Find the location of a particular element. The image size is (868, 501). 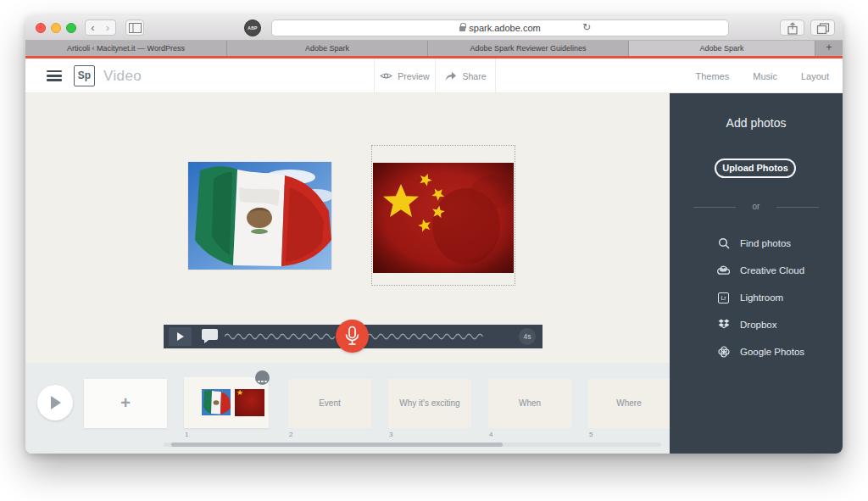

mexico-flag-thumbnail is located at coordinates (216, 402).